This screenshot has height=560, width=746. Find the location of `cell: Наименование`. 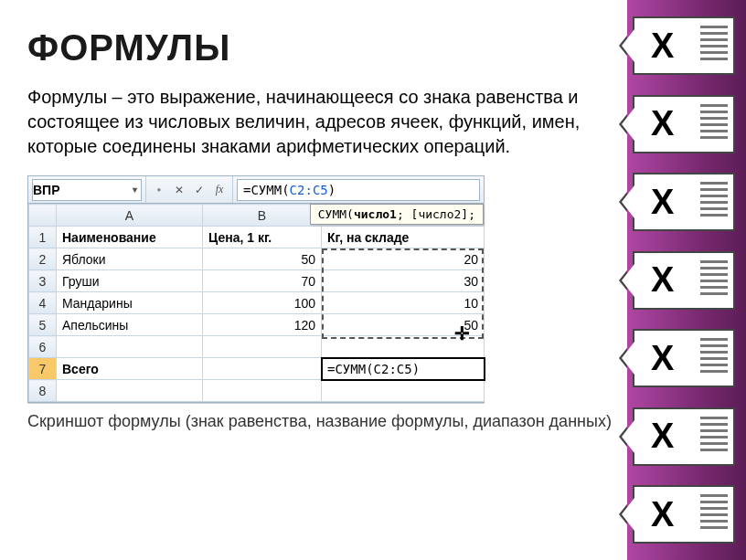

cell: Наименование is located at coordinates (130, 238).